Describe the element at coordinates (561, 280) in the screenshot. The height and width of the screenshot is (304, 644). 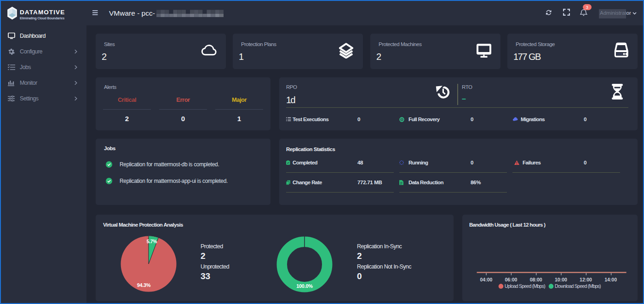
I see `svg-text: 10:00` at that location.